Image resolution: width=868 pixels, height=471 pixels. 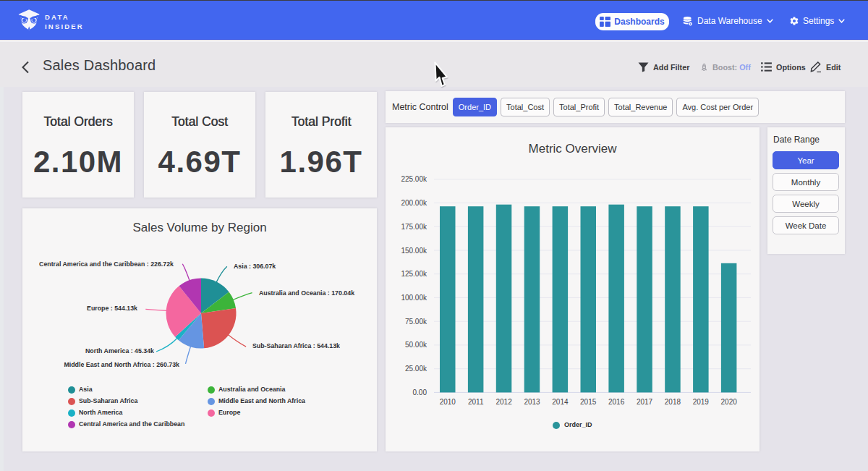 What do you see at coordinates (414, 227) in the screenshot?
I see `svg-text: 175.00k` at bounding box center [414, 227].